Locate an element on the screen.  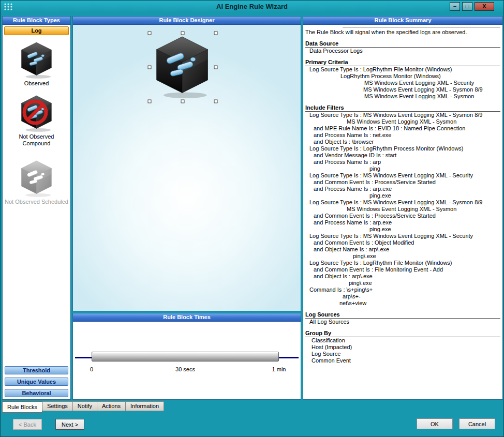
rule-block-times-header: Rule Block Times is located at coordinates (187, 318).